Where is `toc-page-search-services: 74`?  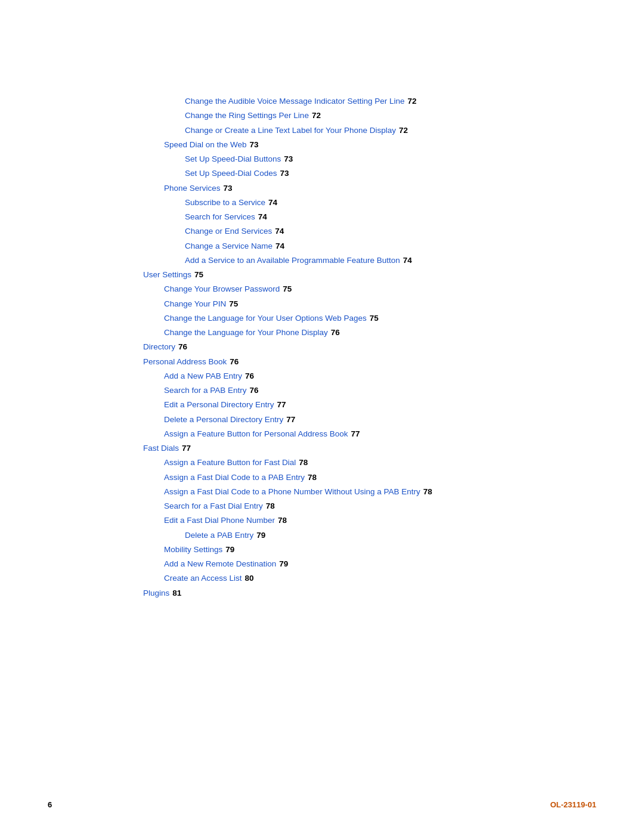
toc-page-search-services: 74 is located at coordinates (262, 217).